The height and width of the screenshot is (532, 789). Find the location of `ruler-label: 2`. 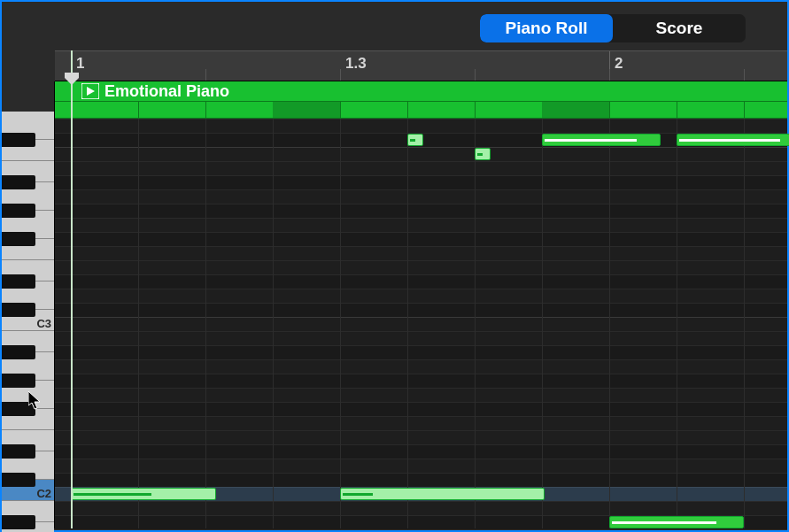

ruler-label: 2 is located at coordinates (618, 64).